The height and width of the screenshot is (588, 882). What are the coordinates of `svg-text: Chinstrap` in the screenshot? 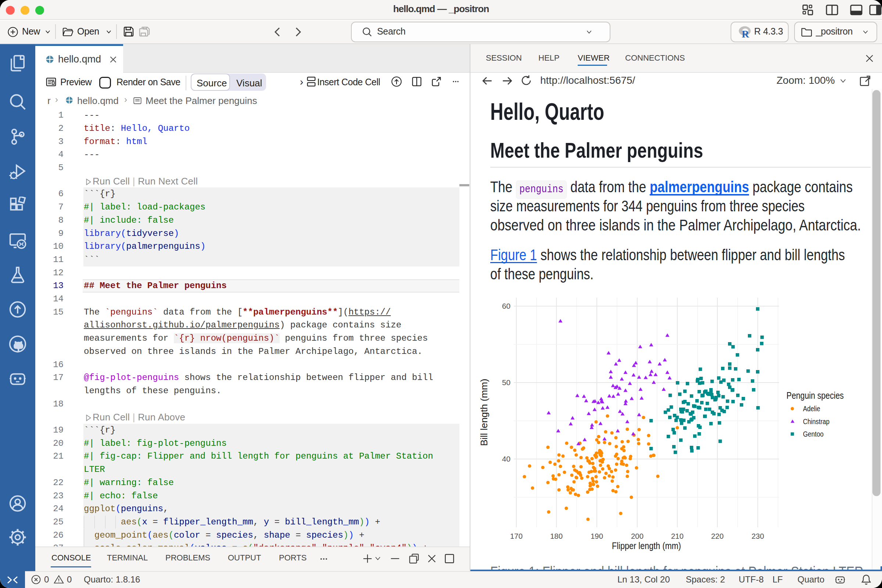 It's located at (816, 422).